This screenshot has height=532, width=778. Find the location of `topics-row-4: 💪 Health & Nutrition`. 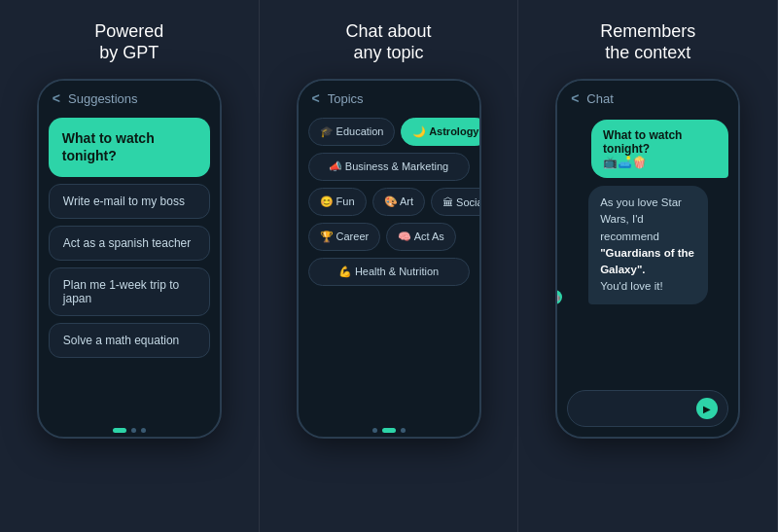

topics-row-4: 💪 Health & Nutrition is located at coordinates (389, 272).